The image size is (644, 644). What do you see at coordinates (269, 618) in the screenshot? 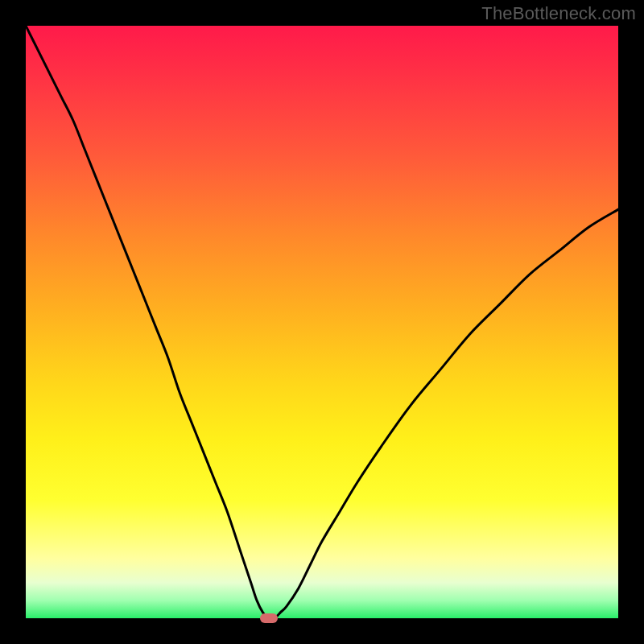
I see `optimum-marker` at bounding box center [269, 618].